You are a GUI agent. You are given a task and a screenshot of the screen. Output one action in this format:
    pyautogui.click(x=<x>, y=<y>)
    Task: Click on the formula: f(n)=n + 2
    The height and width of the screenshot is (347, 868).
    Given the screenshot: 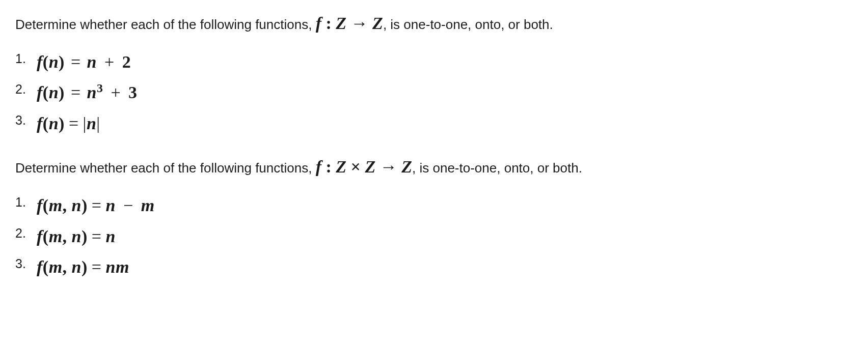 What is the action you would take?
    pyautogui.click(x=84, y=62)
    